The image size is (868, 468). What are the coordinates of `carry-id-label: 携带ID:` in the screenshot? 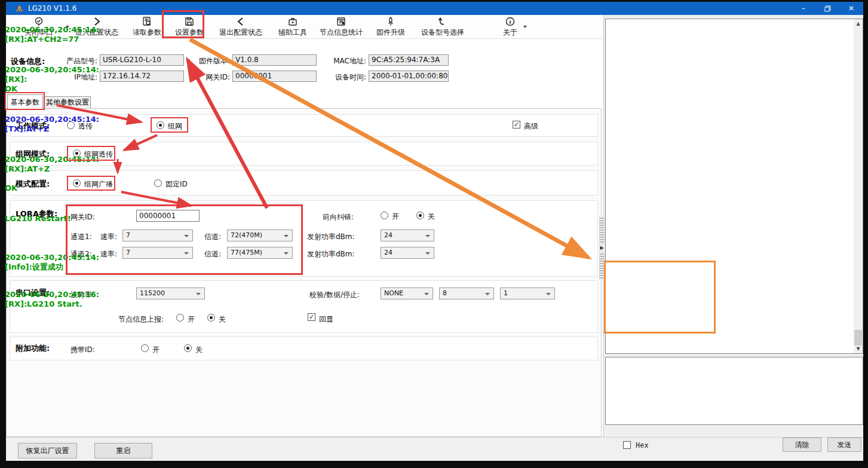 It's located at (82, 350).